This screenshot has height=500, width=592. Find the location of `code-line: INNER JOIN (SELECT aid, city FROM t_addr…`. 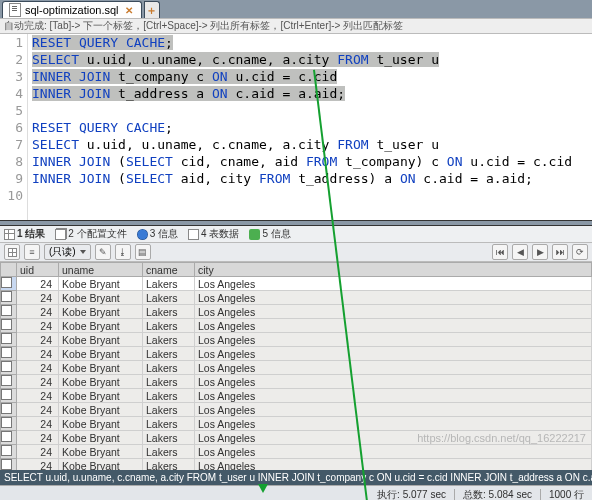

code-line: INNER JOIN (SELECT aid, city FROM t_addr… is located at coordinates (312, 178).